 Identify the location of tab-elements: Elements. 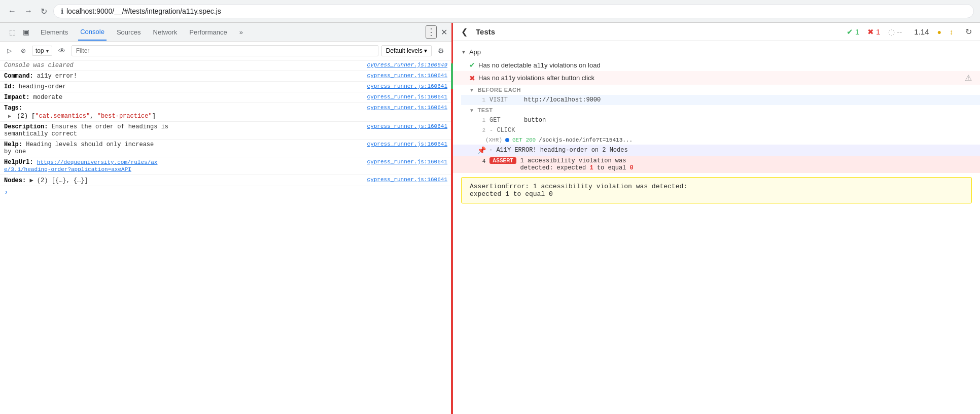
(54, 32).